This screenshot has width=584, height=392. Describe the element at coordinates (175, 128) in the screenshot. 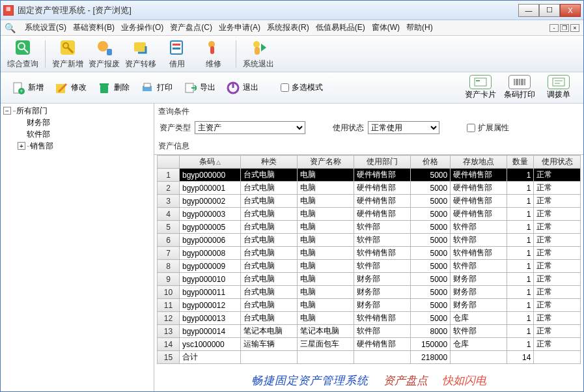

I see `type-label: 资产类型` at that location.